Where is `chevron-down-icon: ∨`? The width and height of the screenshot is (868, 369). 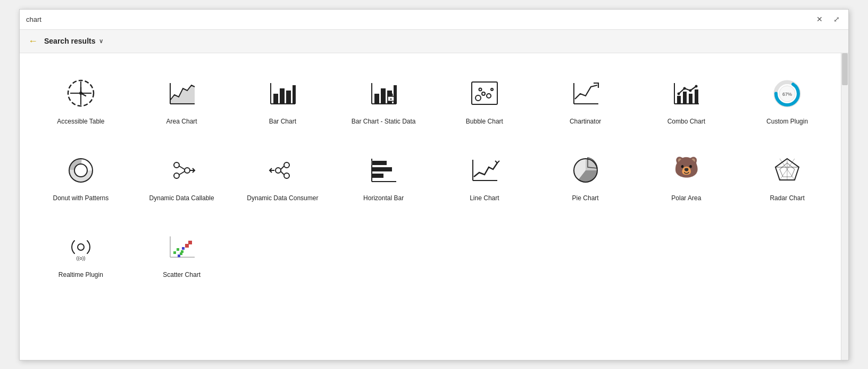
chevron-down-icon: ∨ is located at coordinates (101, 42).